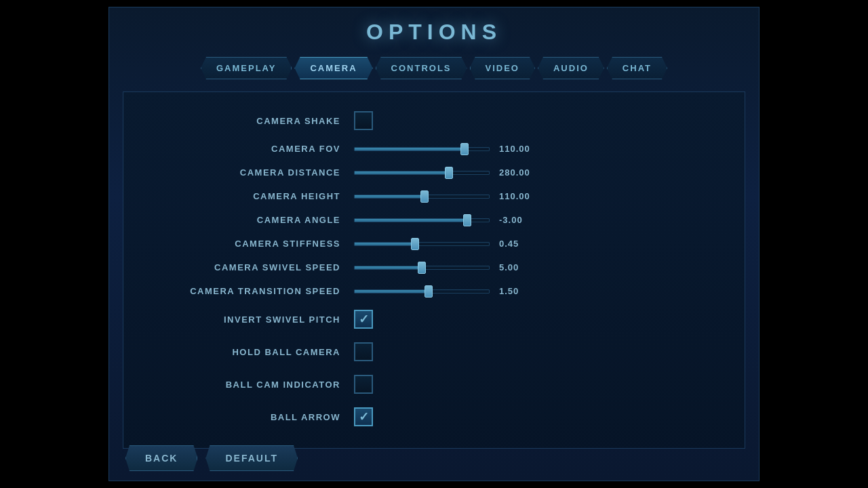 This screenshot has width=868, height=488. I want to click on setting-row-camera-swivel-speed: CAMERA SWIVEL SPEED 5.00, so click(434, 267).